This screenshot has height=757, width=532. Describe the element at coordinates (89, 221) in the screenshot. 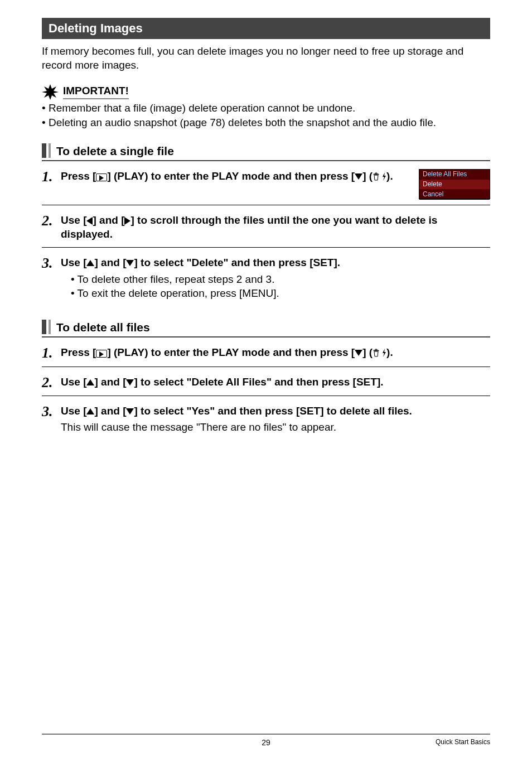

I see `left-arrow-icon` at that location.